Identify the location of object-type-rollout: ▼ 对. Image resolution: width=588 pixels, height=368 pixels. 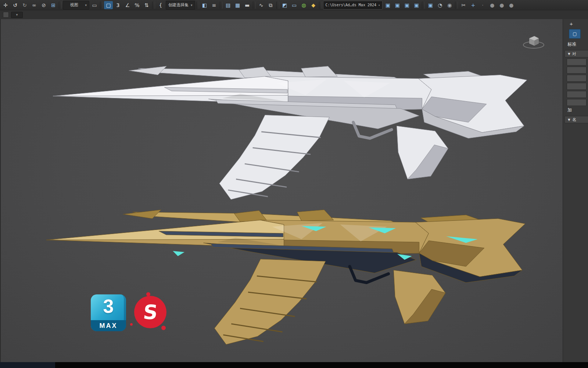
(576, 54).